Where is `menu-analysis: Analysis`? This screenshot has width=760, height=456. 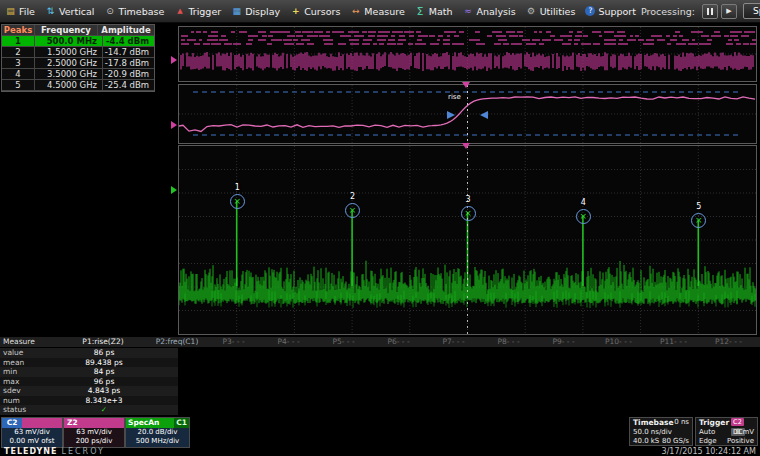 menu-analysis: Analysis is located at coordinates (490, 11).